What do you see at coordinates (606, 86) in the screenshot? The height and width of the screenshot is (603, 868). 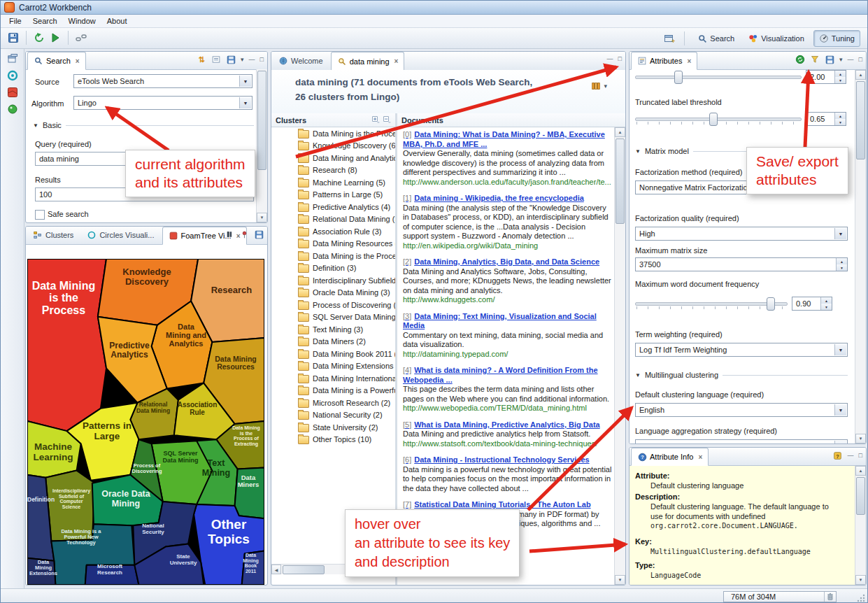 I see `chevron-down-icon: ▾` at bounding box center [606, 86].